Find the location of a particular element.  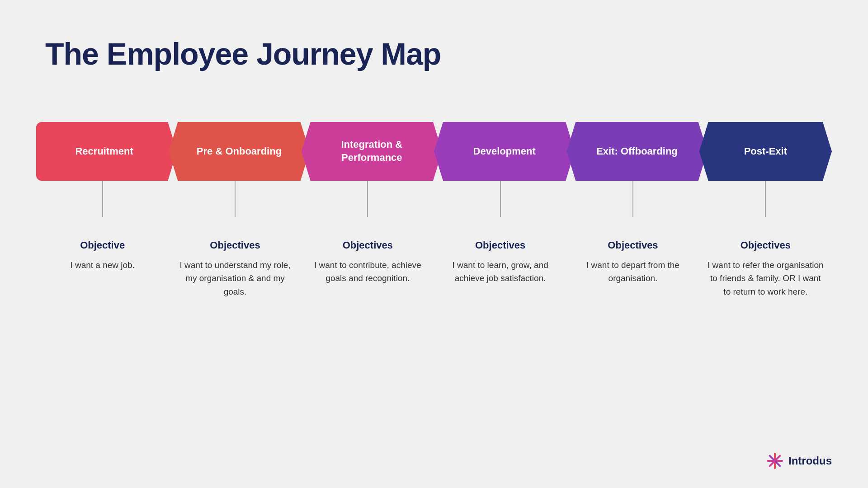

stage-label-recruitment: Recruitment is located at coordinates (106, 152).